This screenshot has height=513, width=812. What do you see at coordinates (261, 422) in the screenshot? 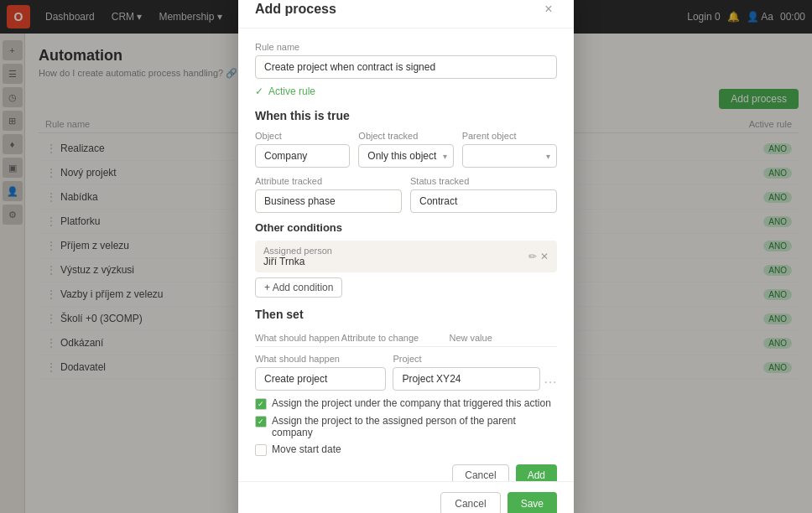
I see `checkbox-2: ✓` at bounding box center [261, 422].